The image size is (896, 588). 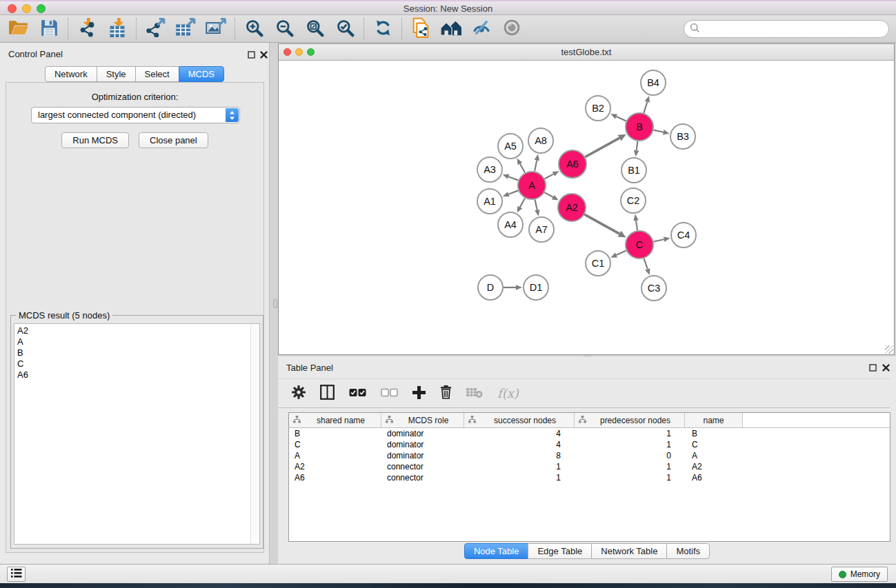 I want to click on graph-node-C: C, so click(x=639, y=245).